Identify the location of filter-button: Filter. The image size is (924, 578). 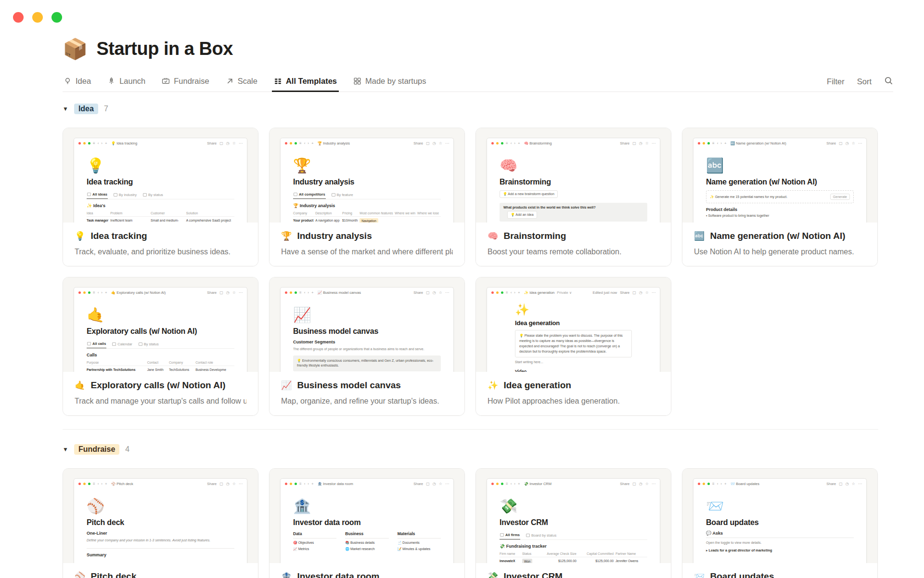
(835, 82).